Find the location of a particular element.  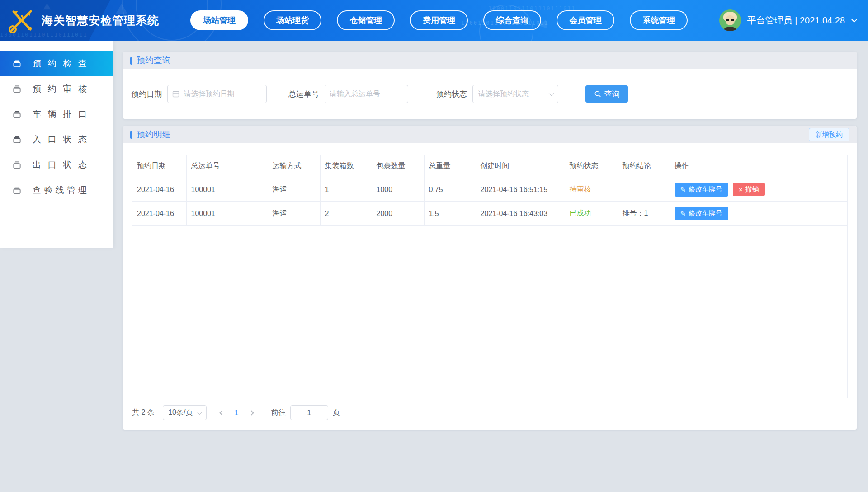

table-header-cell: 操作 is located at coordinates (759, 166).